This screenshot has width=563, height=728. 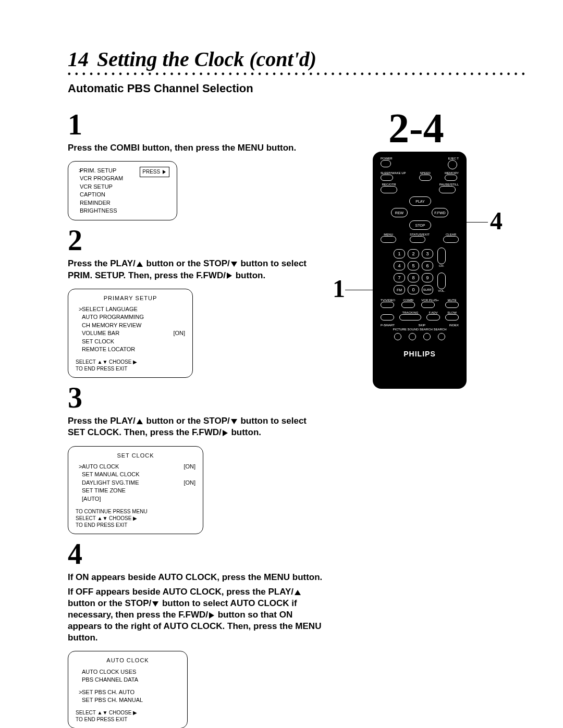 I want to click on osd2-header: PRIMARY SETUP, so click(x=130, y=298).